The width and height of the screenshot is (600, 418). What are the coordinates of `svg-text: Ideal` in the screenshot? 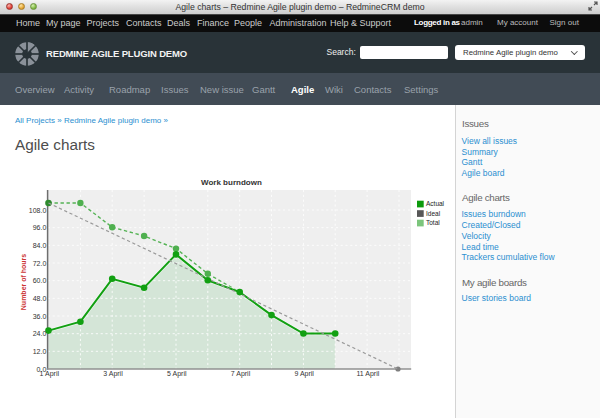 It's located at (434, 214).